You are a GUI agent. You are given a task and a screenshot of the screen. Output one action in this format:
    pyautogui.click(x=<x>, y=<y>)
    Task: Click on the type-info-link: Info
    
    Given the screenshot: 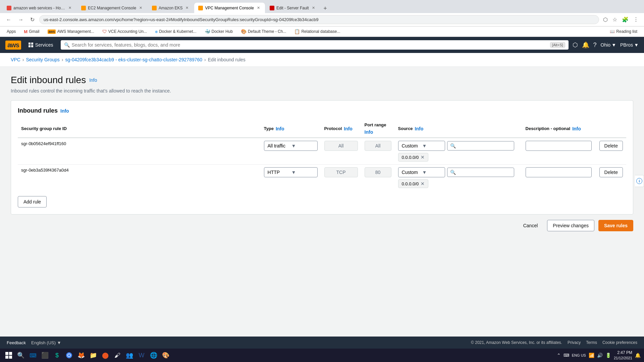 What is the action you would take?
    pyautogui.click(x=280, y=129)
    